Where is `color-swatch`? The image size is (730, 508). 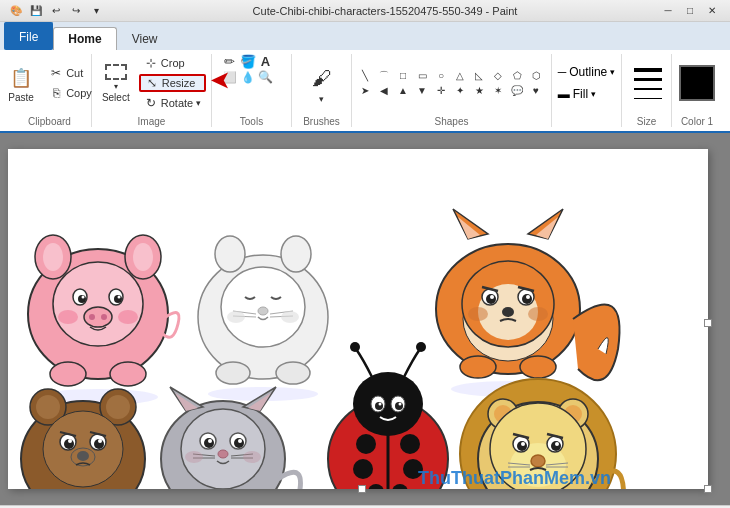
color-swatch is located at coordinates (697, 83).